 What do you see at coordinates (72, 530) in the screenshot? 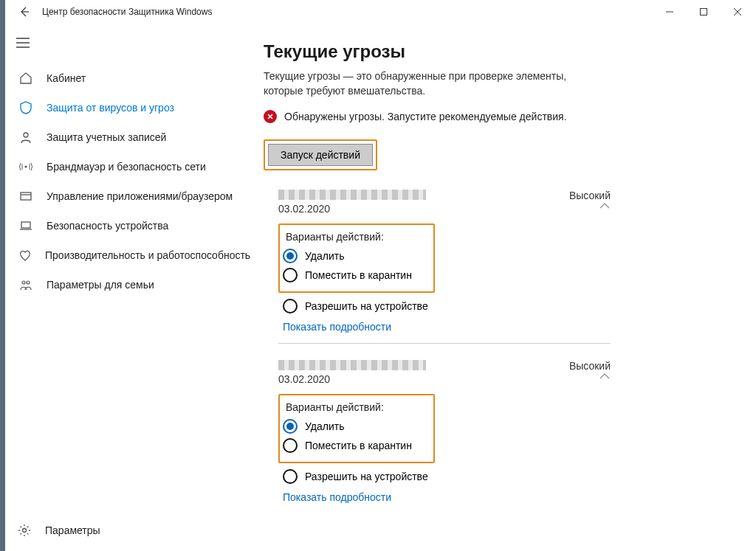
I see `sidebar-item-label: Параметры` at bounding box center [72, 530].